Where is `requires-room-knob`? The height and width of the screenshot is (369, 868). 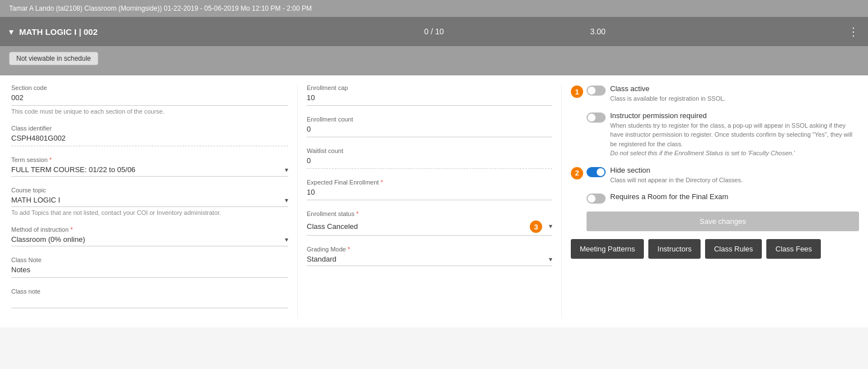
requires-room-knob is located at coordinates (592, 199).